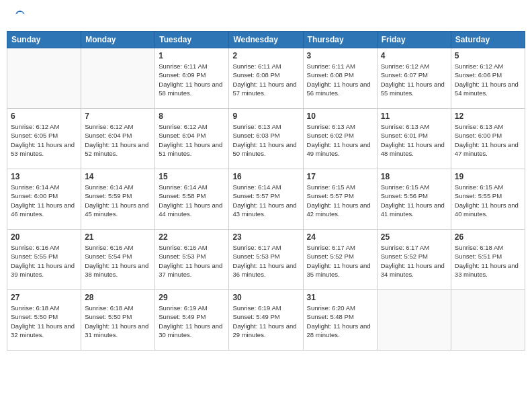 The image size is (532, 411). What do you see at coordinates (340, 40) in the screenshot?
I see `weekday-header-thursday: Thursday` at bounding box center [340, 40].